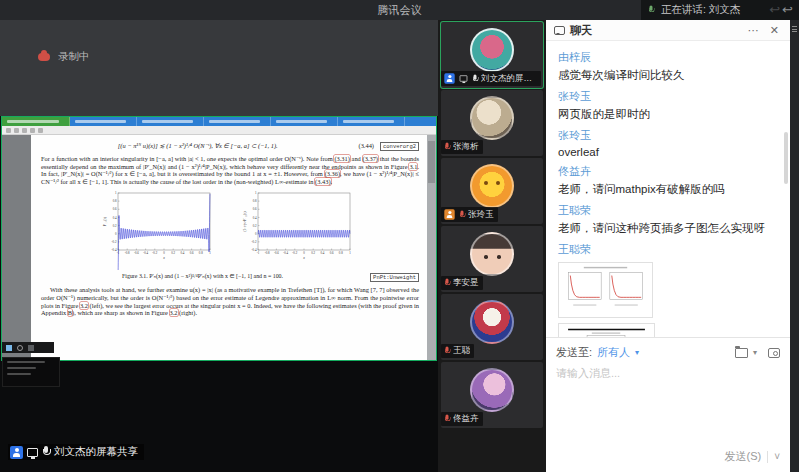 The width and height of the screenshot is (799, 472). Describe the element at coordinates (492, 55) in the screenshot. I see `participant-tile: 刘文杰的屏幕共享` at that location.